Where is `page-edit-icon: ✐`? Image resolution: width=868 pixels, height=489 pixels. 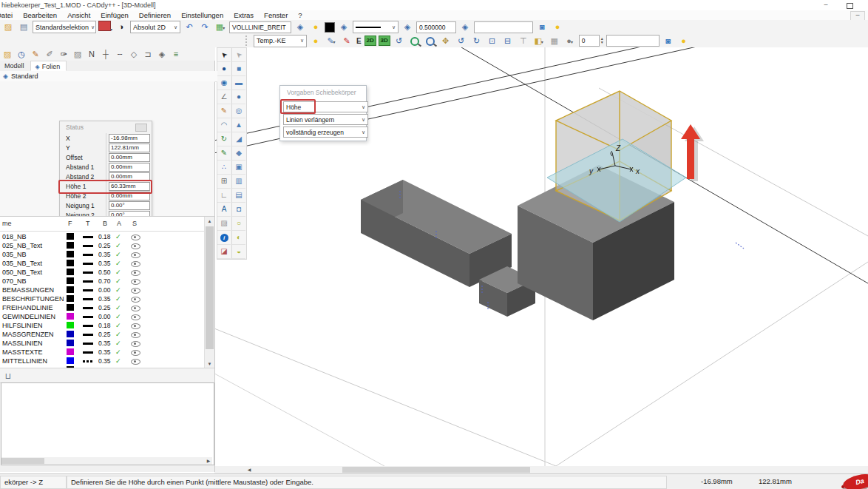
page-edit-icon: ✐ is located at coordinates (50, 55).